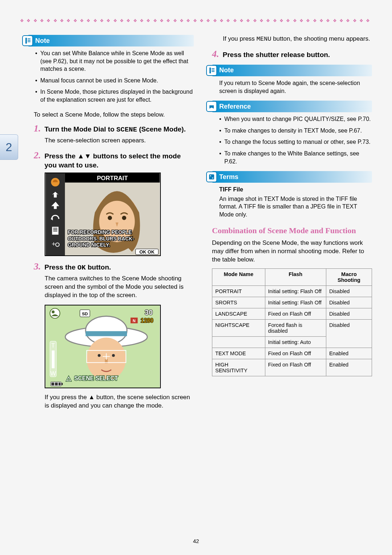 Image resolution: width=392 pixels, height=555 pixels. Describe the element at coordinates (349, 277) in the screenshot. I see `table-header: Macro Shooting` at that location.